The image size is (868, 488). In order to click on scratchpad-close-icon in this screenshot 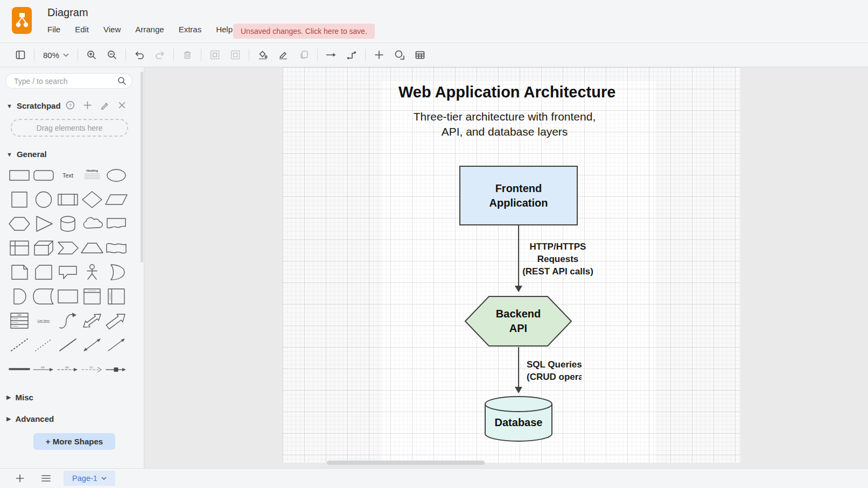, I will do `click(122, 107)`.